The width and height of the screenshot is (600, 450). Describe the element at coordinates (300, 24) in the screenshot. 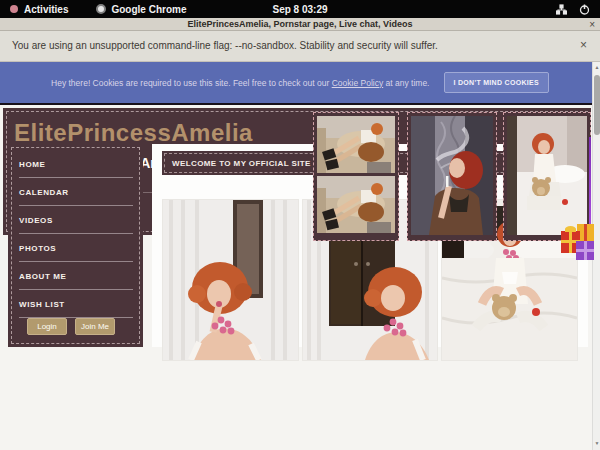

I see `window-title: ElitePrincesAmelia, Pornstar page, Live …` at that location.